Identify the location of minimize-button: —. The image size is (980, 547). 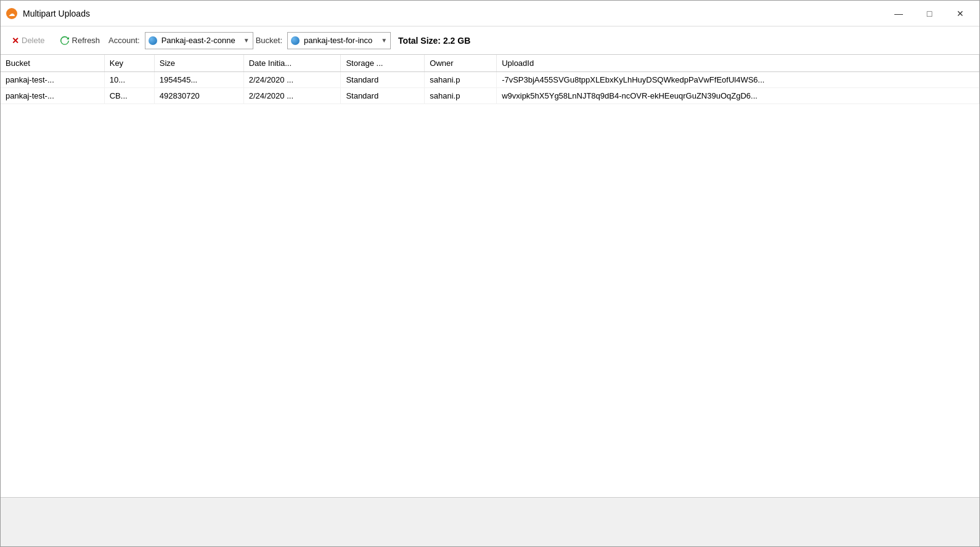
(899, 14).